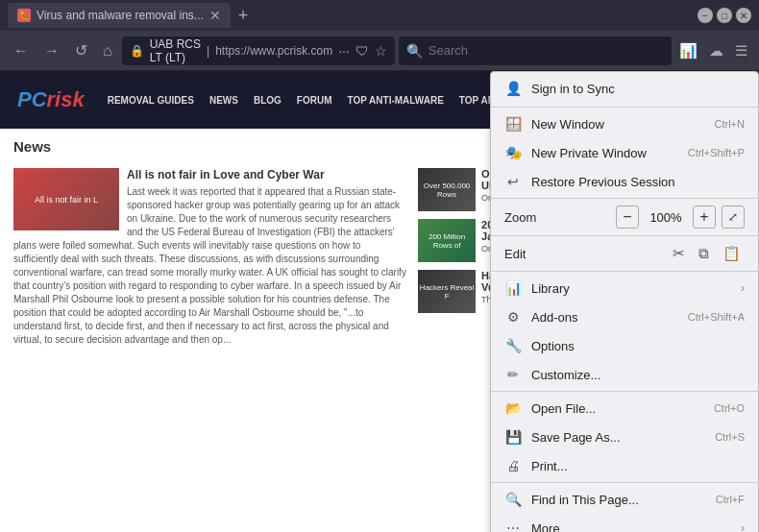 The height and width of the screenshot is (532, 759). I want to click on menu-item-library: 📊 Library ›, so click(624, 288).